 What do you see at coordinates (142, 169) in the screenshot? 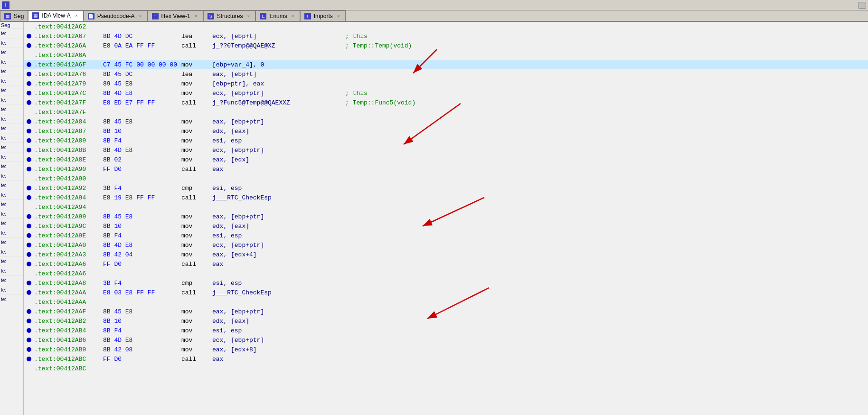
I see `line-bytes-15: FF D0` at bounding box center [142, 169].